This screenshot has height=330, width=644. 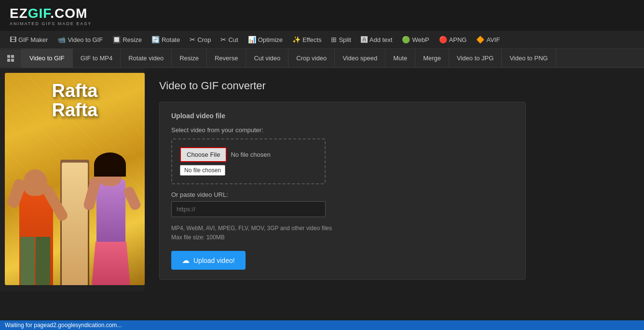 What do you see at coordinates (360, 58) in the screenshot?
I see `subnav-video-speed: Video speed` at bounding box center [360, 58].